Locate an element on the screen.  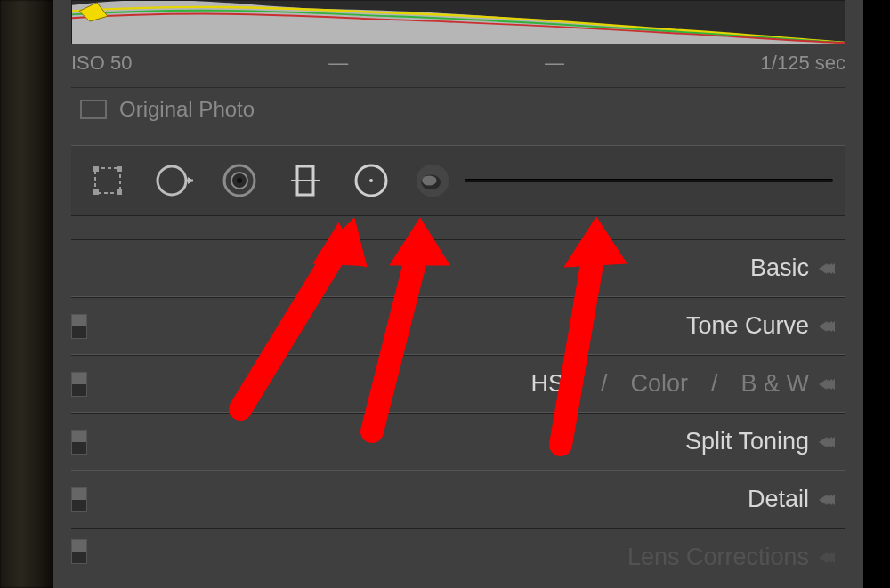
shutter-value: 1/125 sec is located at coordinates (803, 63).